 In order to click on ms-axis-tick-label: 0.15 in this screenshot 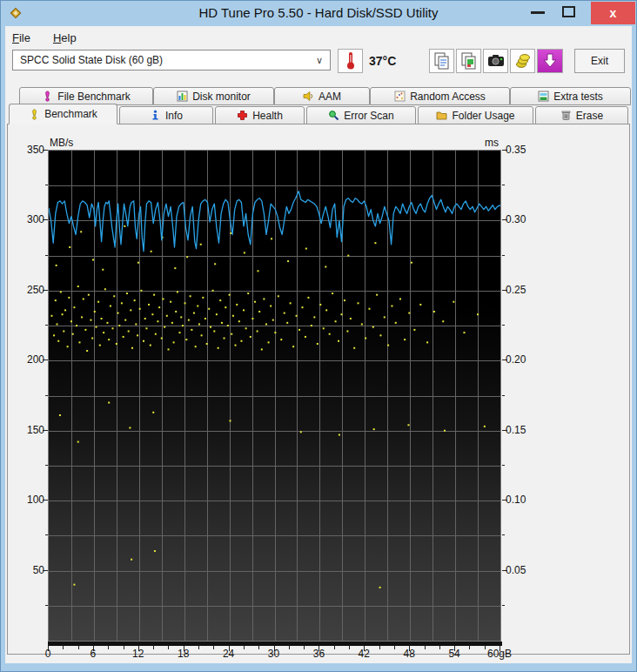, I will do `click(520, 430)`.